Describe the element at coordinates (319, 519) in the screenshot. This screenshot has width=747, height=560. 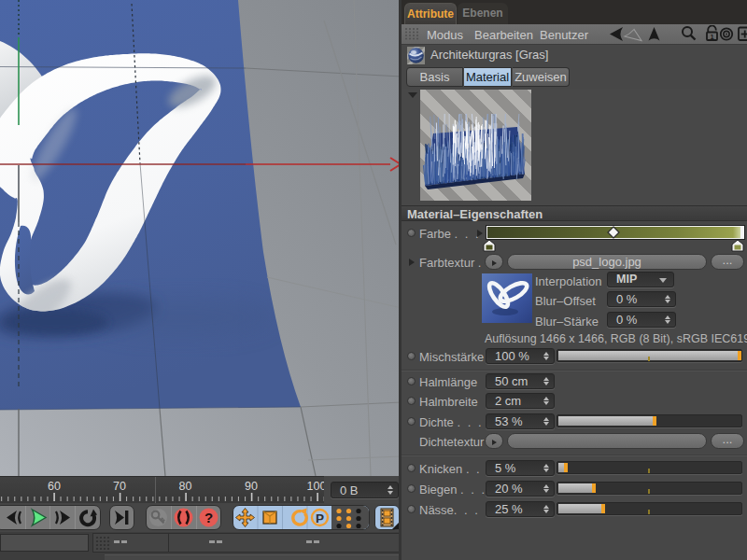
I see `svg-text: P` at that location.